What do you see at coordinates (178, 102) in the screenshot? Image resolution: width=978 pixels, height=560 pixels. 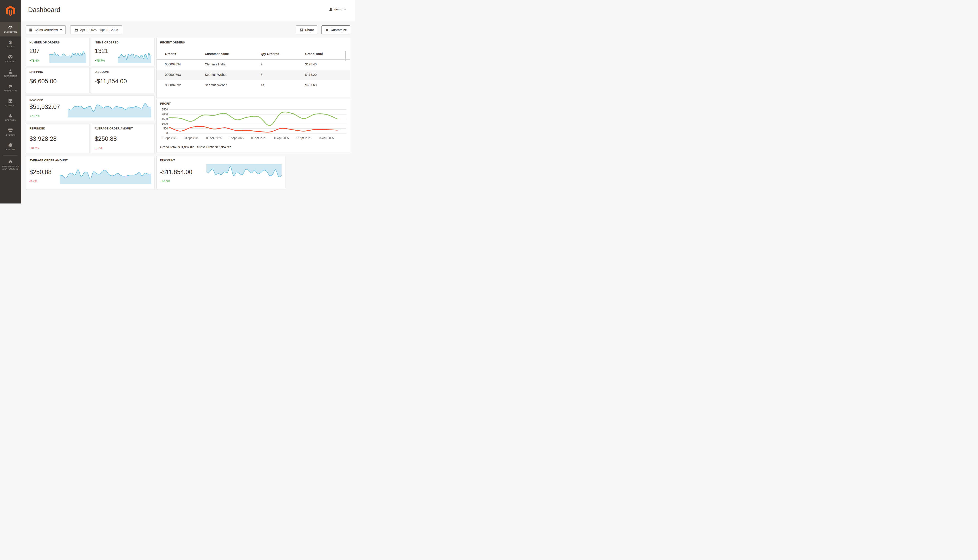 I see `magento-dashboard: DASHBOARD$SALESCATALOGCUSTOMERSMARKETING…` at bounding box center [178, 102].